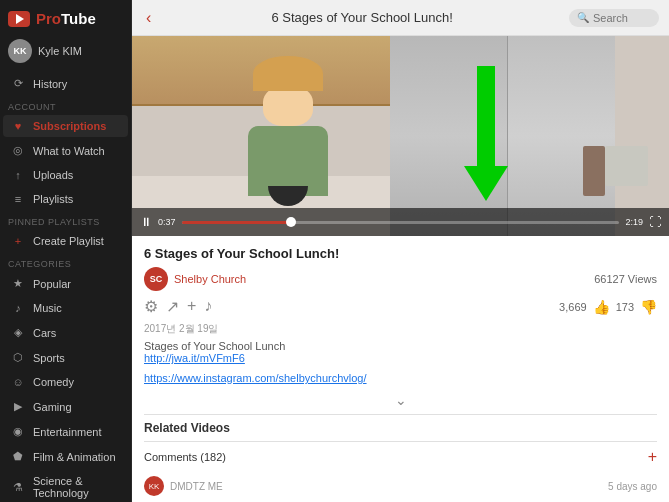 This screenshot has height=502, width=669. I want to click on playlists-icon: ≡, so click(18, 199).